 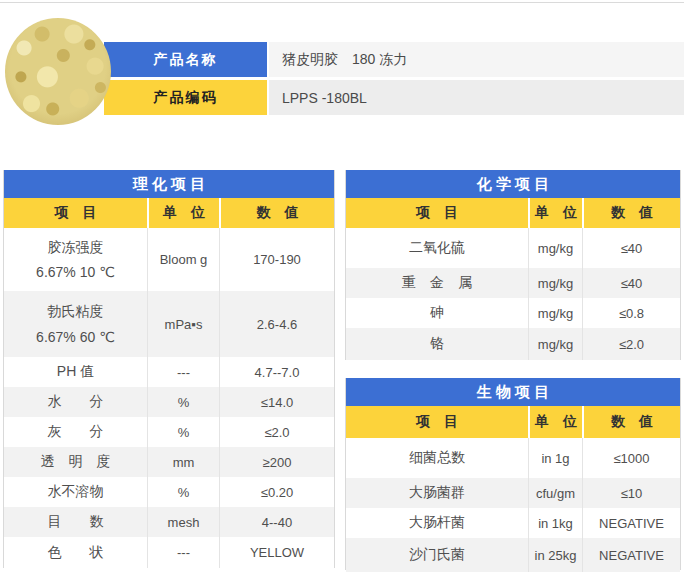 I want to click on product-code-value: LPPS -180BL, so click(x=476, y=98).